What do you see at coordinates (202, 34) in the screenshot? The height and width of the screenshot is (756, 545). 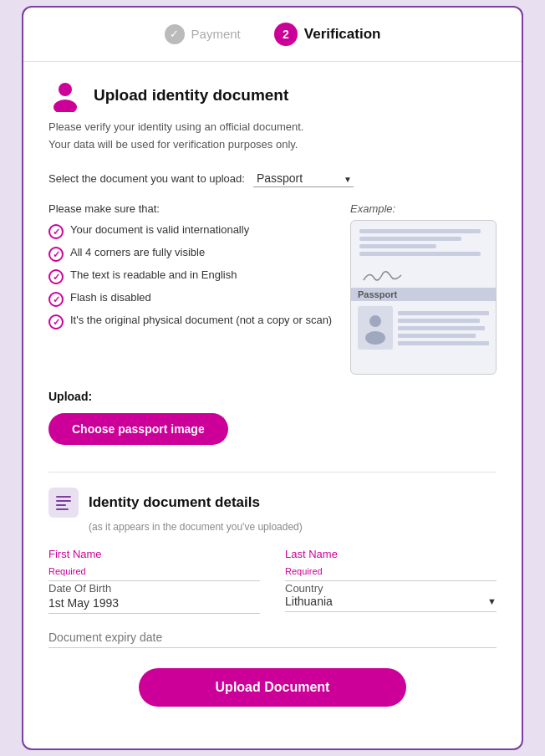 I see `step-payment: ✓ Payment` at bounding box center [202, 34].